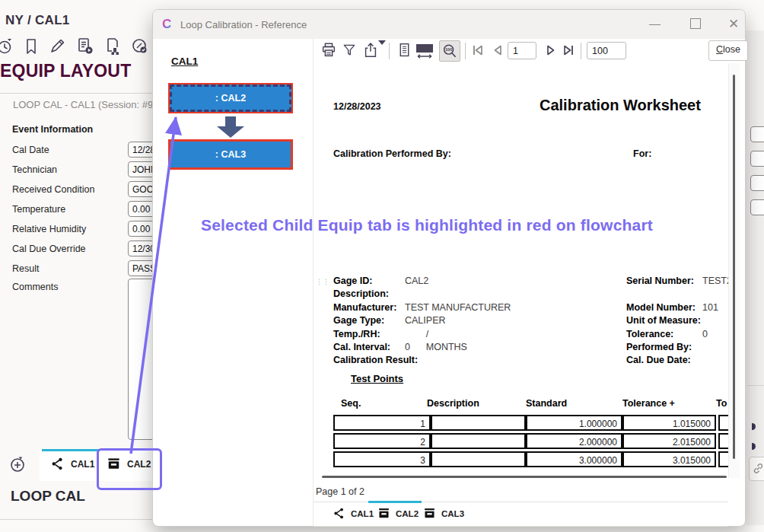 This screenshot has height=532, width=764. Describe the element at coordinates (520, 514) in the screenshot. I see `dialog-tab-strip` at that location.